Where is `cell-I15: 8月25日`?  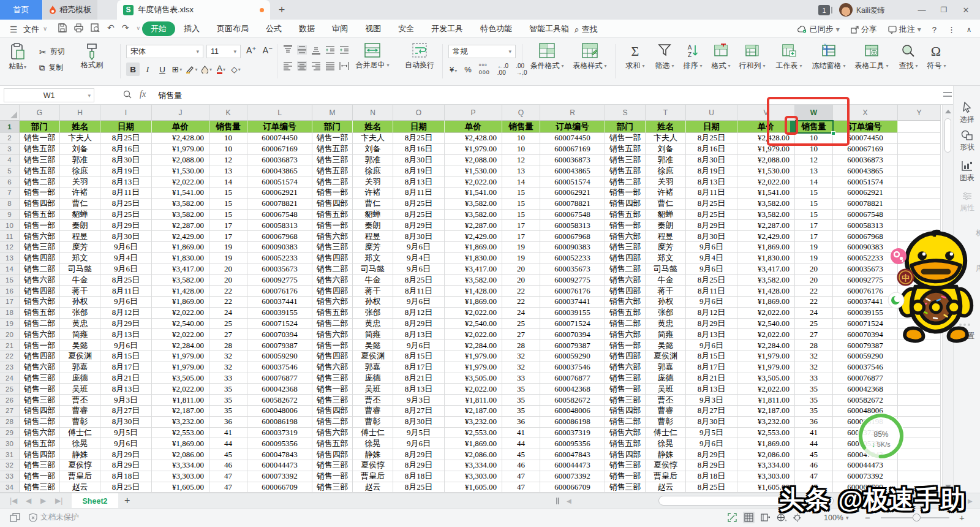 cell-I15: 8月25日 is located at coordinates (126, 280).